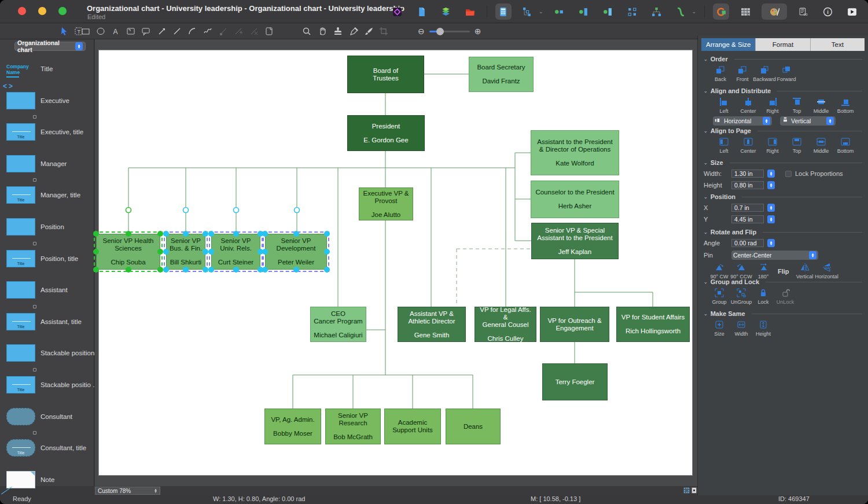  Describe the element at coordinates (763, 329) in the screenshot. I see `same-height-button: Height` at that location.